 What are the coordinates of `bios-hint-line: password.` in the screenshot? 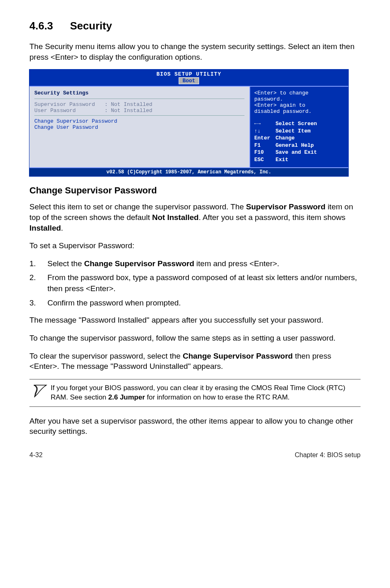 It's located at (299, 99).